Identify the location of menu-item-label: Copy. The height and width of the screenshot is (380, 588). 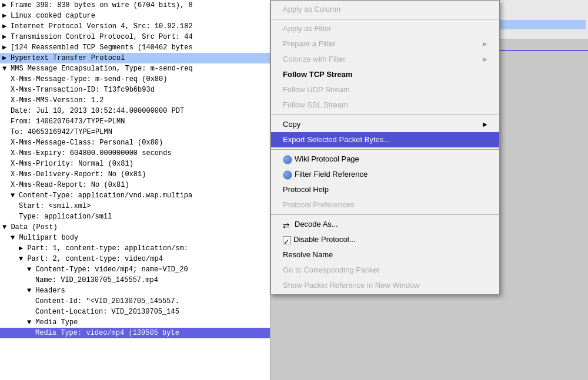
(292, 125).